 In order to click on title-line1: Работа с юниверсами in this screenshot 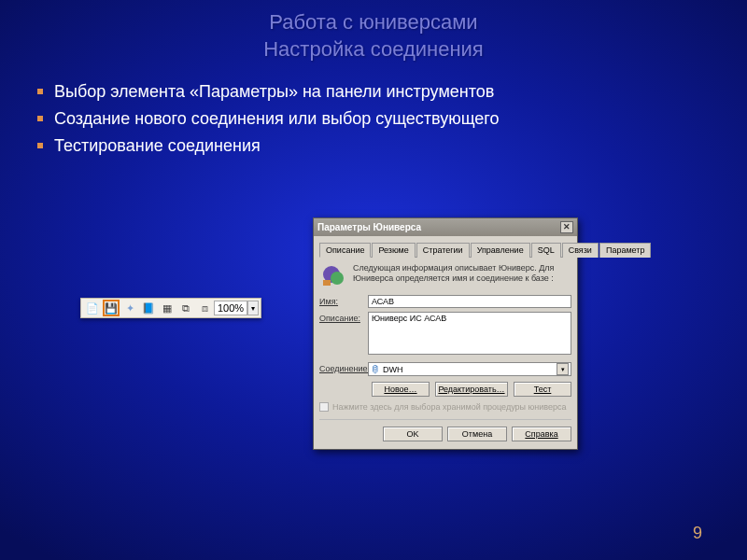, I will do `click(374, 22)`.